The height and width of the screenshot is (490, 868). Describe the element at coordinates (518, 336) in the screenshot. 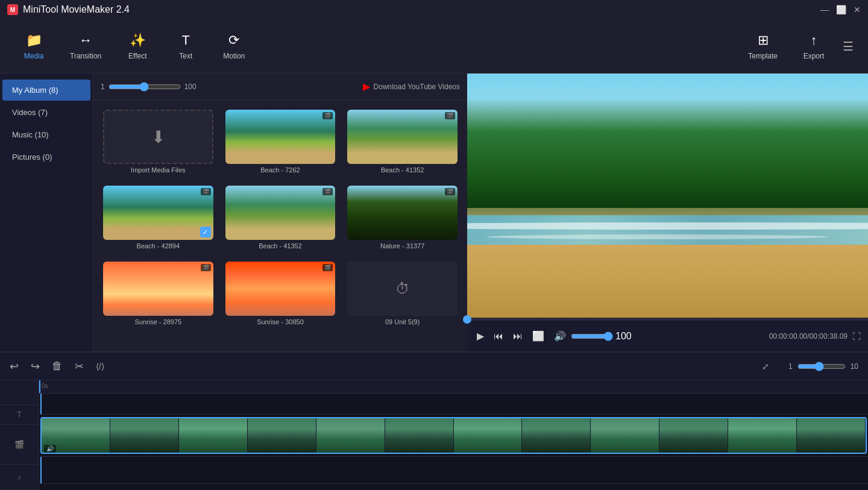

I see `step-forward-button: ⏭` at that location.